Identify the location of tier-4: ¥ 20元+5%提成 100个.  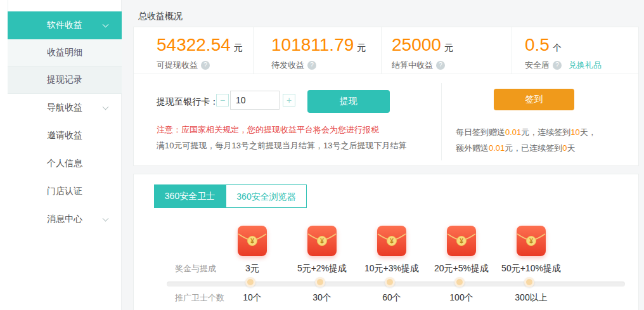
(461, 267).